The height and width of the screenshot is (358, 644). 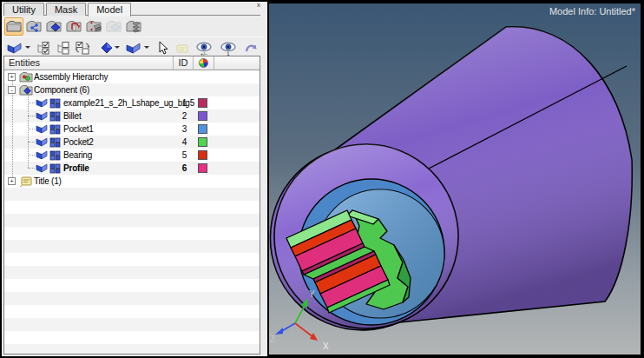 What do you see at coordinates (78, 129) in the screenshot?
I see `tree-item-label: Pocket1` at bounding box center [78, 129].